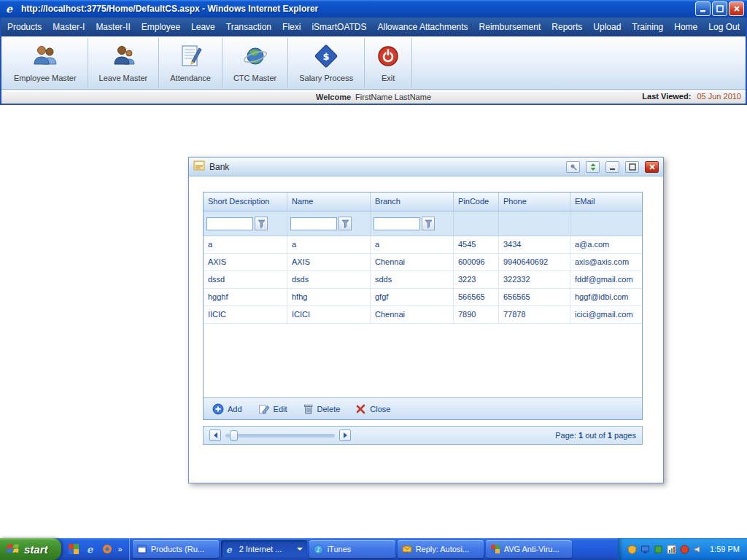 The width and height of the screenshot is (747, 560). Describe the element at coordinates (160, 27) in the screenshot. I see `menu-item-employee: Employee` at that location.